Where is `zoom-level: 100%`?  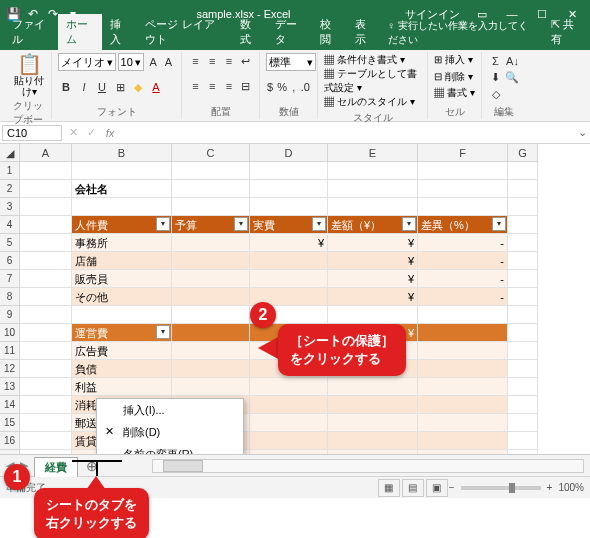
zoom-level: 100% is located at coordinates (571, 488).